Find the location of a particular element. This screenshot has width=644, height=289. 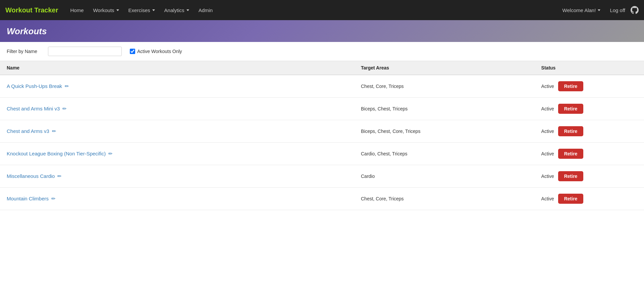

nav-item-home: Home is located at coordinates (77, 10).